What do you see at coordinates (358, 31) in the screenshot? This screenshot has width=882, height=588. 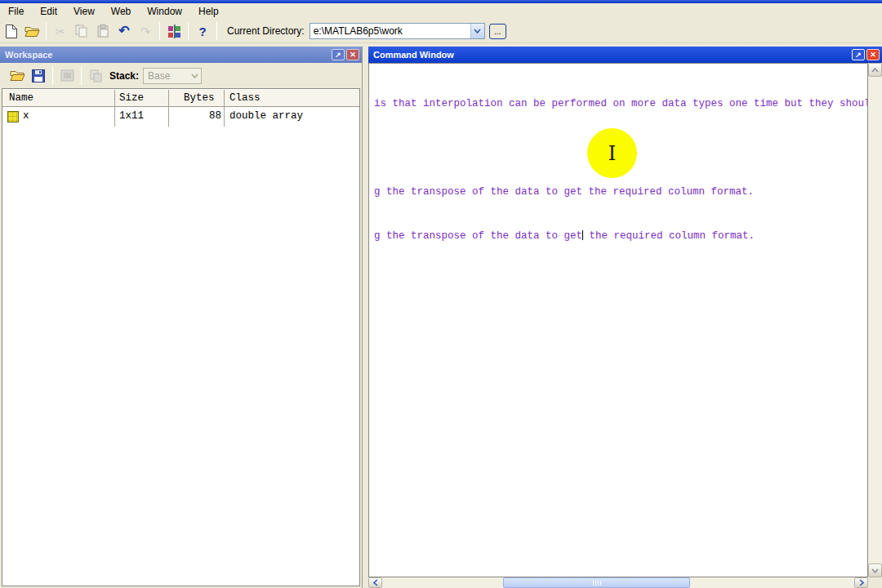 I see `current-directory-value: e:\MATLAB6p5\work` at bounding box center [358, 31].